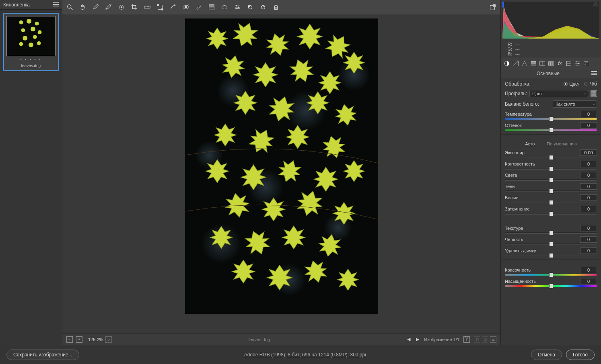 Image resolution: width=601 pixels, height=364 pixels. What do you see at coordinates (569, 63) in the screenshot?
I see `tab-calibration-icon` at bounding box center [569, 63].